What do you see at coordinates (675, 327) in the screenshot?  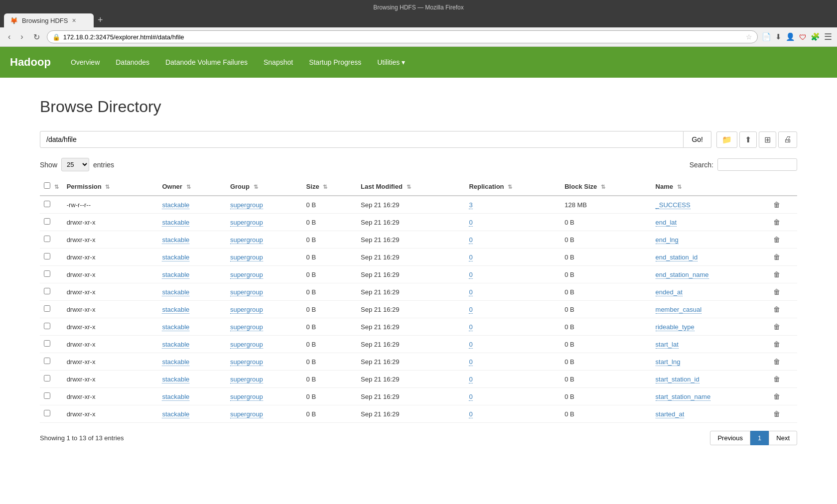 I see `name-link: rideable_type` at bounding box center [675, 327].